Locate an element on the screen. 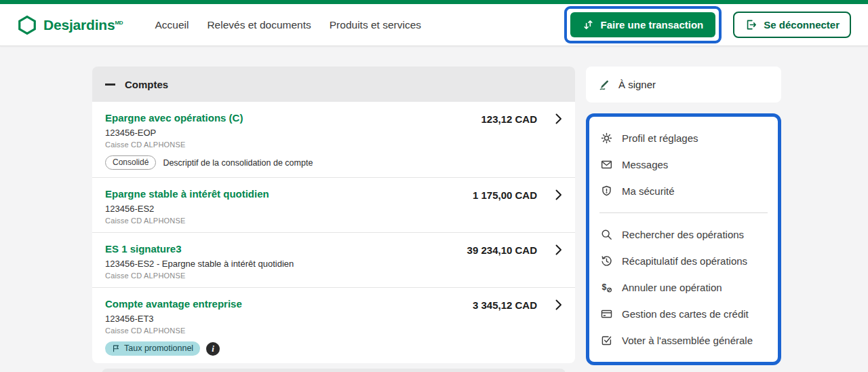 The height and width of the screenshot is (372, 868). gear-icon is located at coordinates (606, 138).